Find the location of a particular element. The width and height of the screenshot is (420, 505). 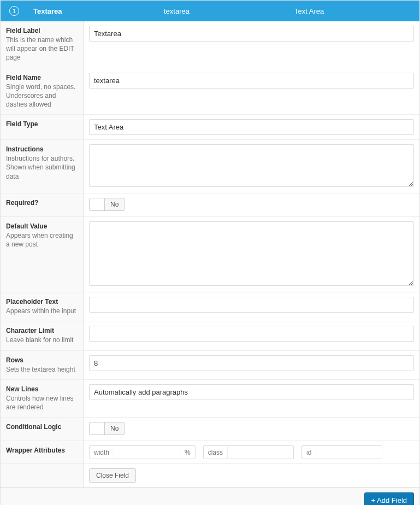

field-name-desc: Single word, no spaces. Underscores and … is located at coordinates (42, 96).